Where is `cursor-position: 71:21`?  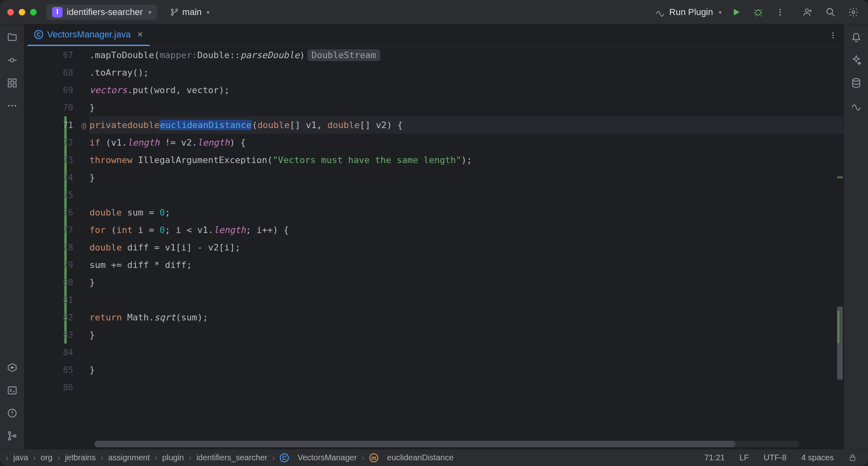
cursor-position: 71:21 is located at coordinates (715, 458).